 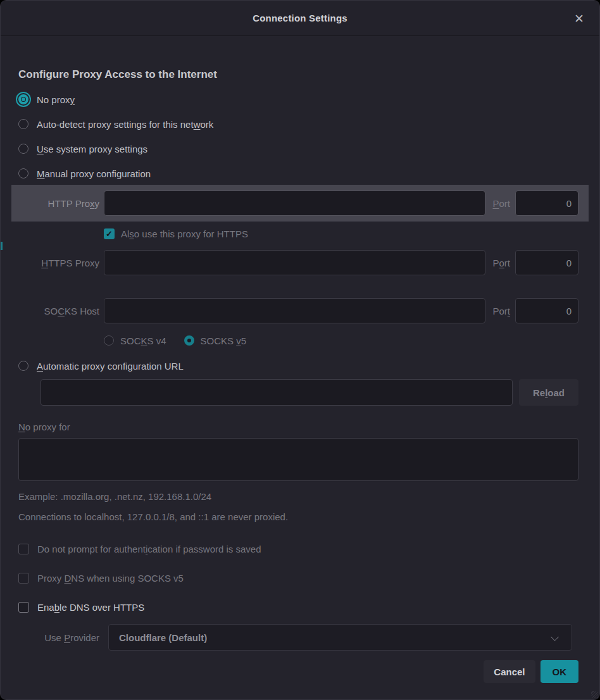 I want to click on radio-system-proxy, so click(x=23, y=149).